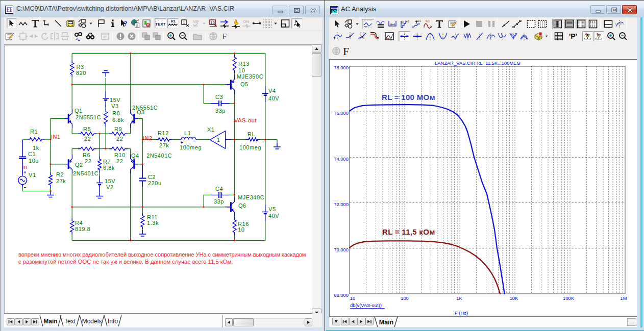 The height and width of the screenshot is (331, 644). I want to click on svg-text: 13, so click(212, 22).